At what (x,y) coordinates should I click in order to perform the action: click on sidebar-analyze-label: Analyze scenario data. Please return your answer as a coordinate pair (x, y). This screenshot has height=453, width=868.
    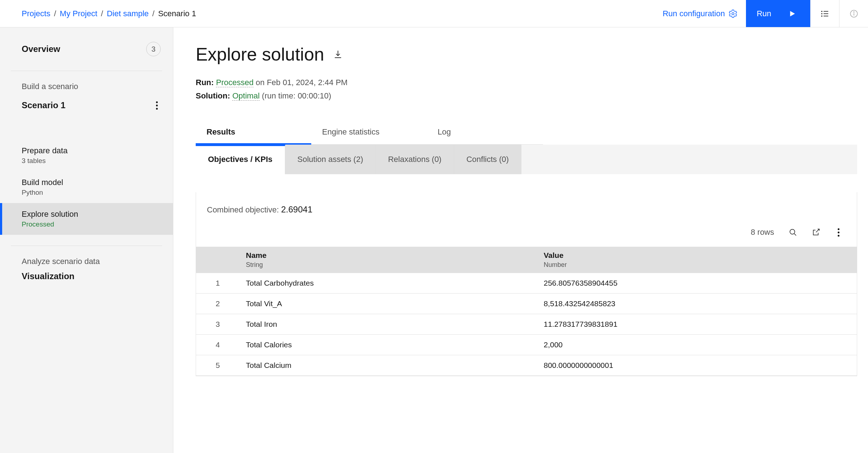
    Looking at the image, I should click on (87, 261).